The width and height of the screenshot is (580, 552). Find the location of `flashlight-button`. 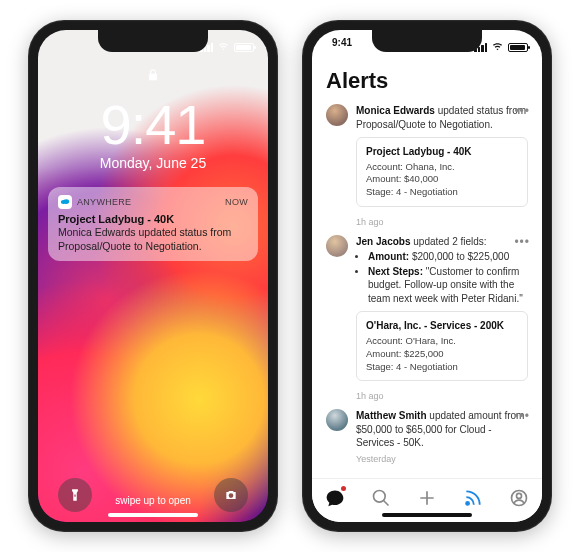

flashlight-button is located at coordinates (75, 495).